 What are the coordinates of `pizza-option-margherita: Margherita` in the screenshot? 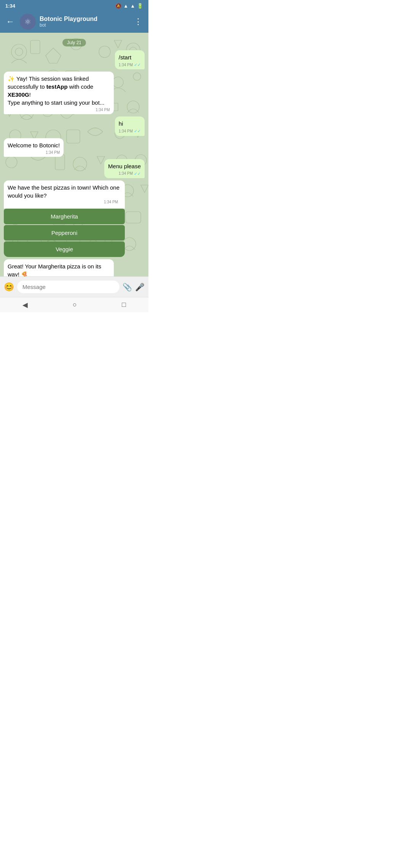 It's located at (64, 216).